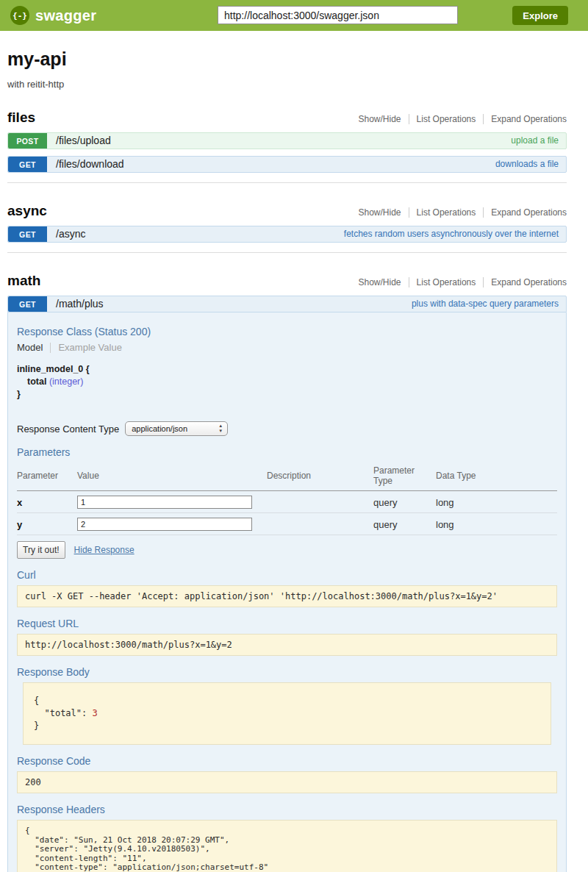  Describe the element at coordinates (338, 15) in the screenshot. I see `swagger-url-input` at that location.